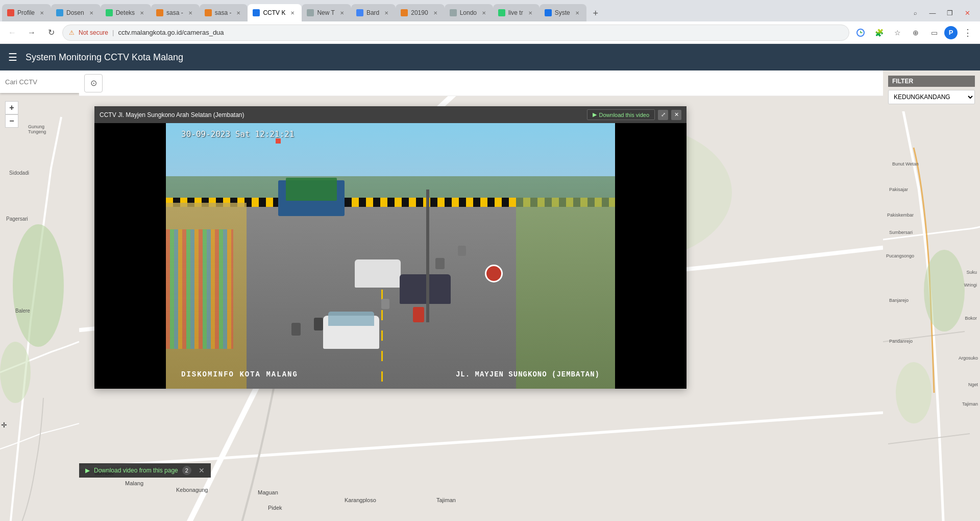  What do you see at coordinates (27, 13) in the screenshot?
I see `tab-profile: Profile ✕` at bounding box center [27, 13].